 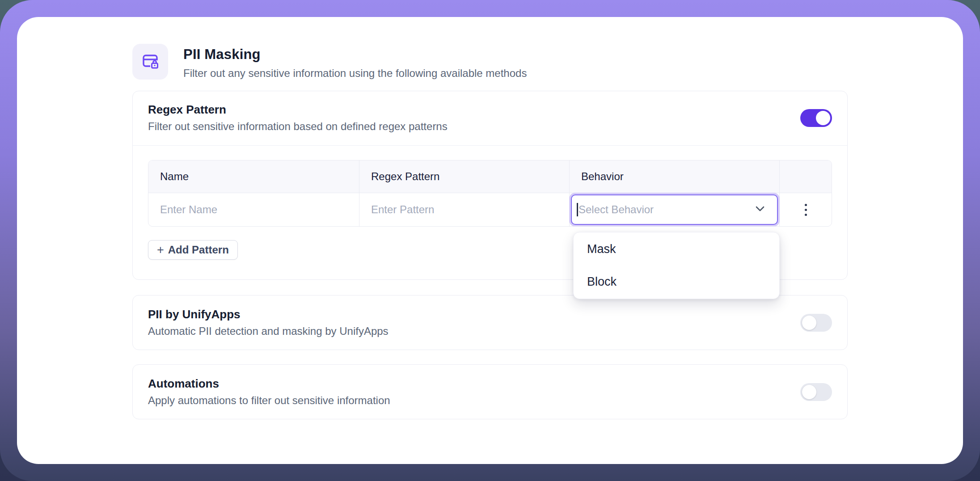 What do you see at coordinates (254, 210) in the screenshot?
I see `name-input` at bounding box center [254, 210].